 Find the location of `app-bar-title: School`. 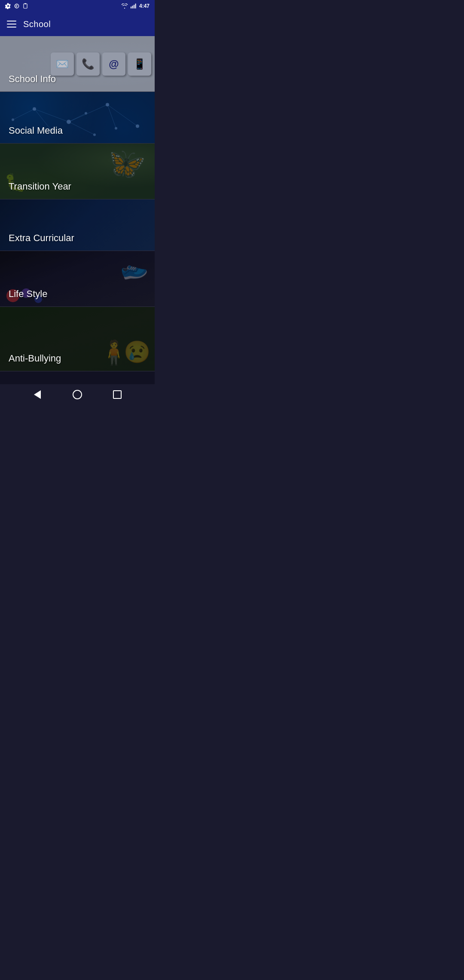

app-bar-title: School is located at coordinates (37, 24).